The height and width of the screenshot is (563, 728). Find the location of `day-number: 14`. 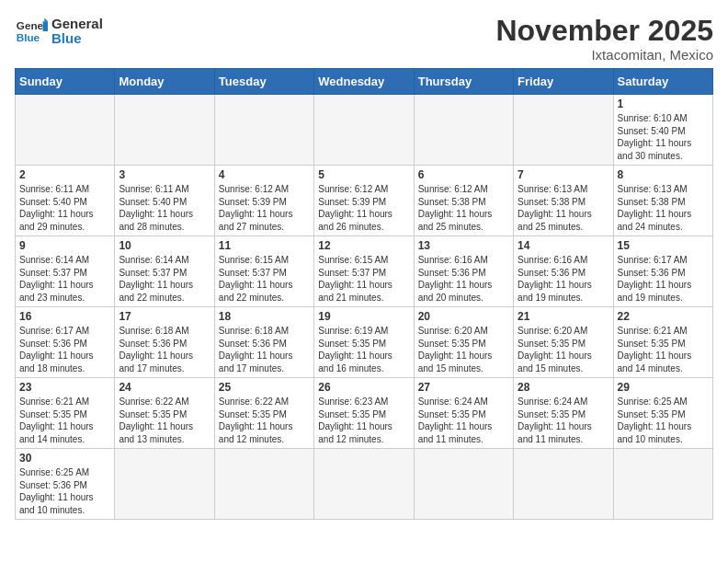

day-number: 14 is located at coordinates (563, 246).